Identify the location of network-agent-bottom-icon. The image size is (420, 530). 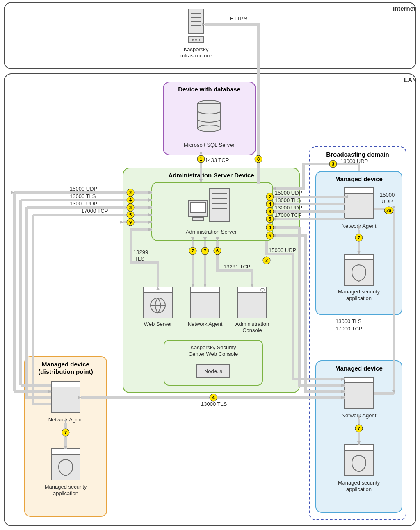
(359, 393).